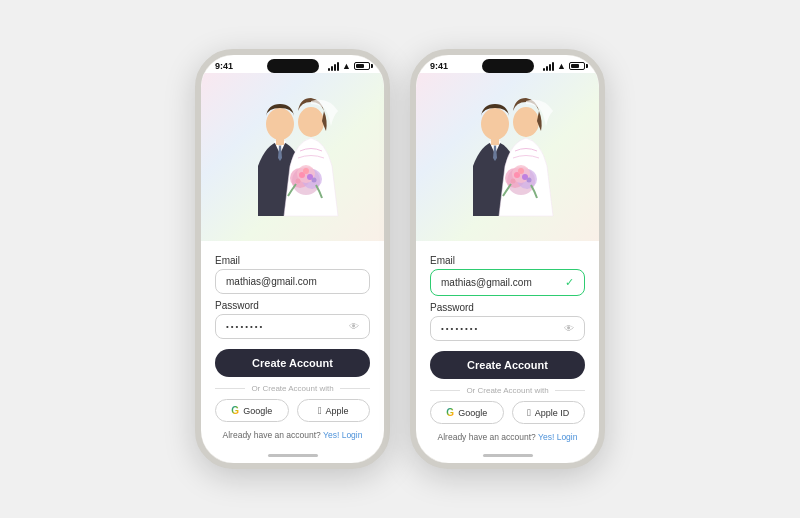 This screenshot has width=800, height=518. Describe the element at coordinates (548, 66) in the screenshot. I see `signal-icon-right` at that location.